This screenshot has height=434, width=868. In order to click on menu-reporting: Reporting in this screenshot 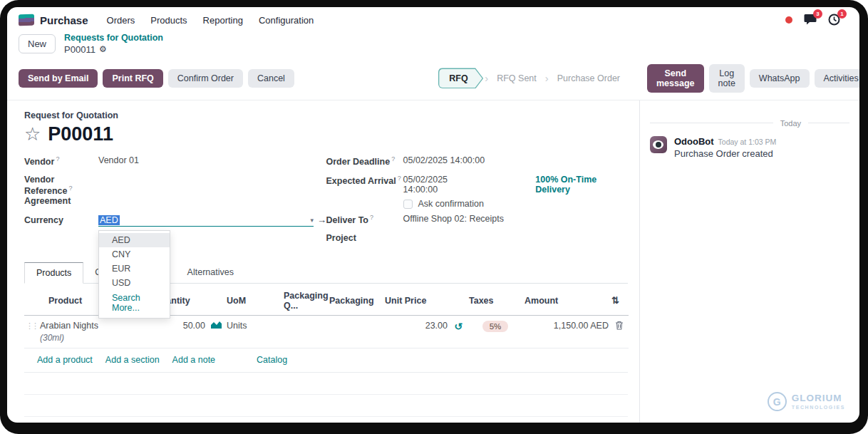, I will do `click(223, 20)`.